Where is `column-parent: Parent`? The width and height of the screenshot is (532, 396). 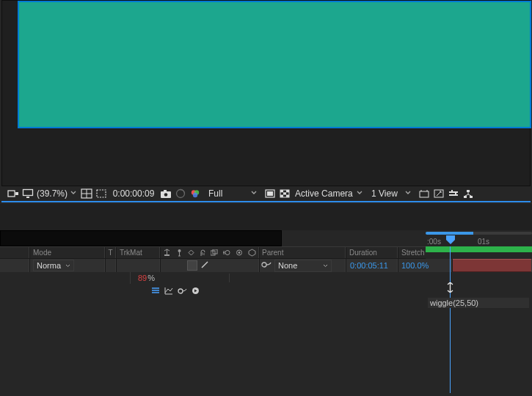 column-parent: Parent is located at coordinates (302, 252).